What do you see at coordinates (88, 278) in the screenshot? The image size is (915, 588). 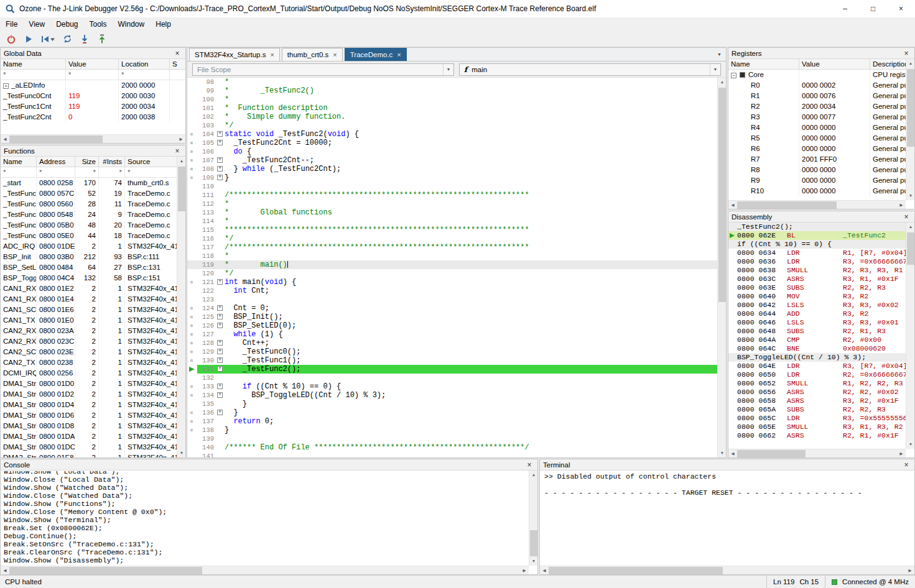 I see `table-row: BSP_Togg0800 04C413258BSP.c:151` at bounding box center [88, 278].